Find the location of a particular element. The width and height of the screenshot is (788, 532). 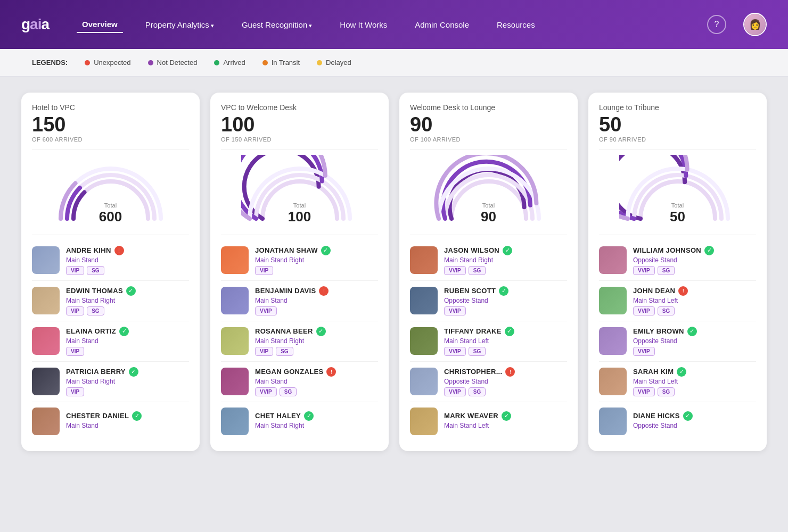

column-subtitle: OF 150 ARRIVED is located at coordinates (299, 139).